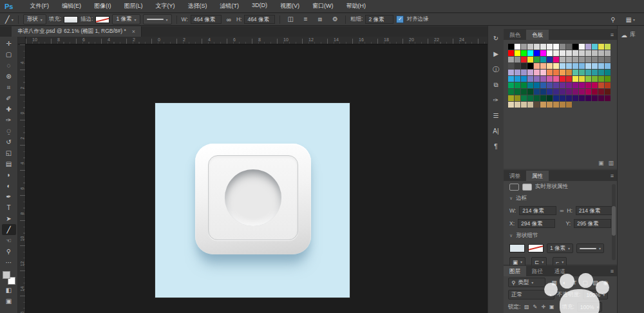  Describe the element at coordinates (496, 100) in the screenshot. I see `brush-settings-panel-icon: ✑` at that location.